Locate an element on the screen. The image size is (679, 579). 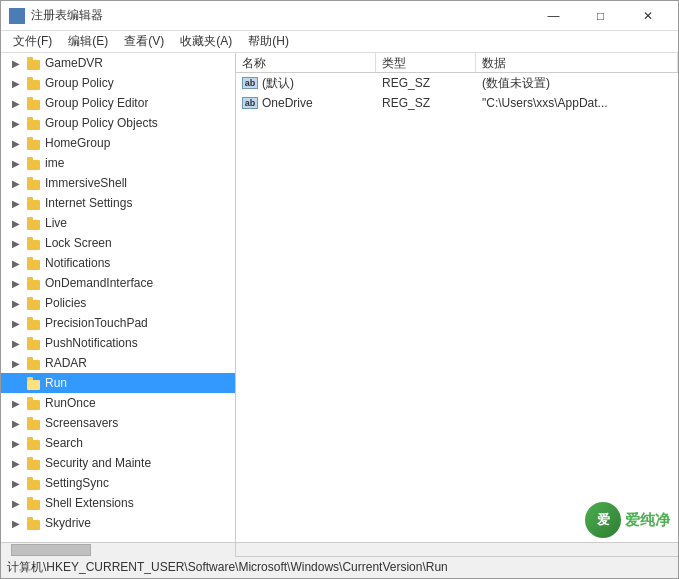
menu-file: 文件(F) is located at coordinates (32, 42).